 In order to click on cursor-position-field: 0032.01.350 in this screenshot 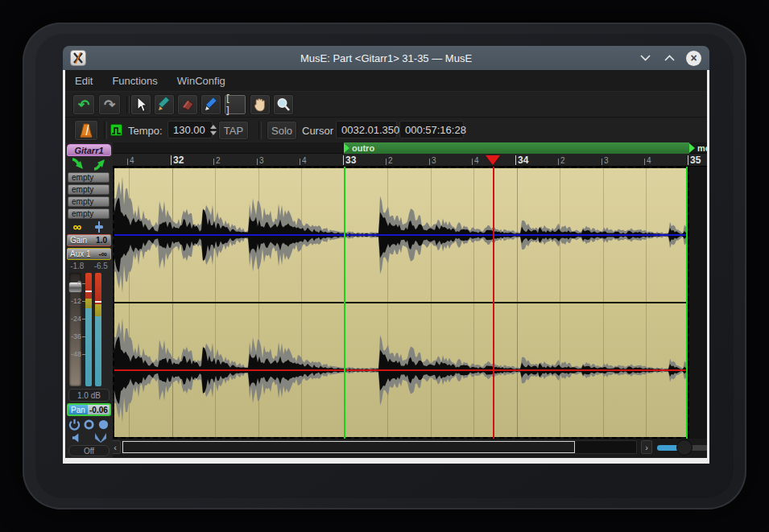, I will do `click(366, 130)`.